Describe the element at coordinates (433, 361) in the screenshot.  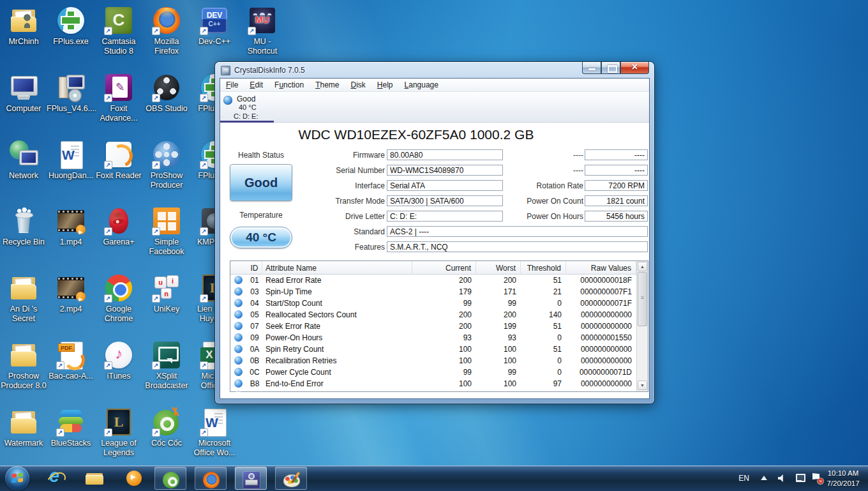
I see `smart-attribute-row: 0BRecalibration Retries10010000000000000…` at that location.